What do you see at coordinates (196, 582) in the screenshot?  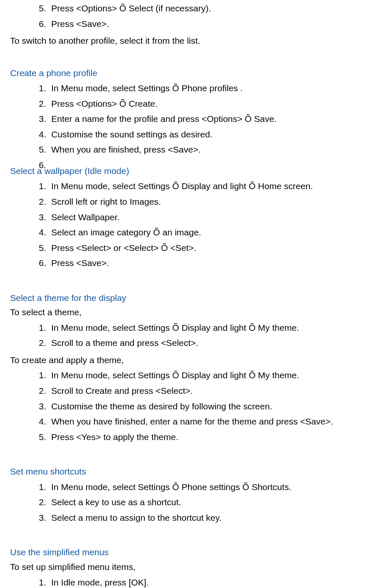 I see `ordered-list: 1.In Idle mode, press [OK].2.Press <Opti…` at bounding box center [196, 582].